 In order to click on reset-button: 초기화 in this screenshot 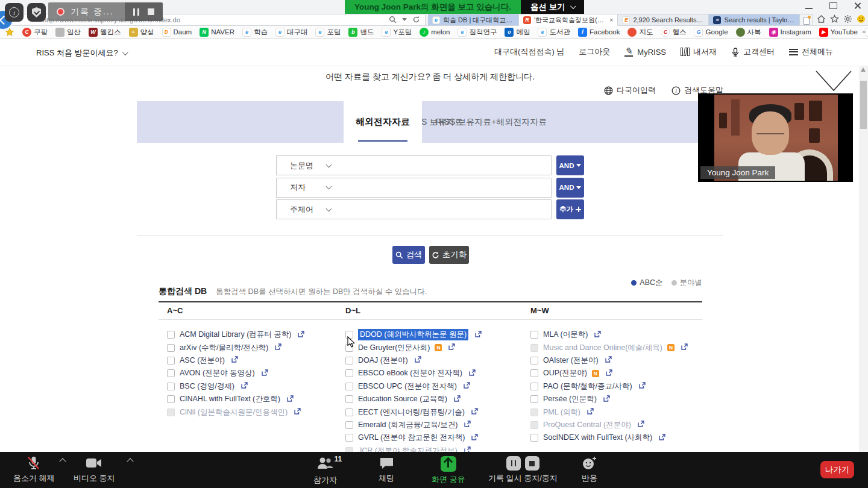, I will do `click(449, 255)`.